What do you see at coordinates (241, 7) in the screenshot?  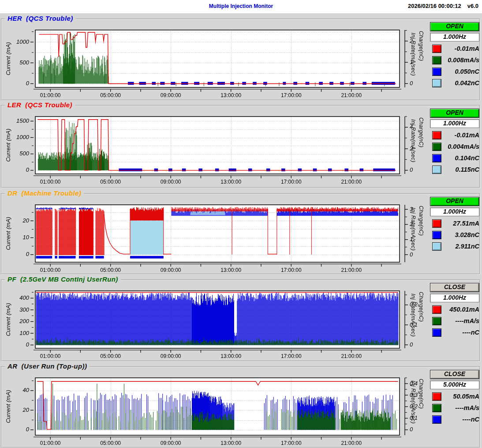 I see `window-header: Multiple Injection Monitor 2026/02/16 00…` at bounding box center [241, 7].